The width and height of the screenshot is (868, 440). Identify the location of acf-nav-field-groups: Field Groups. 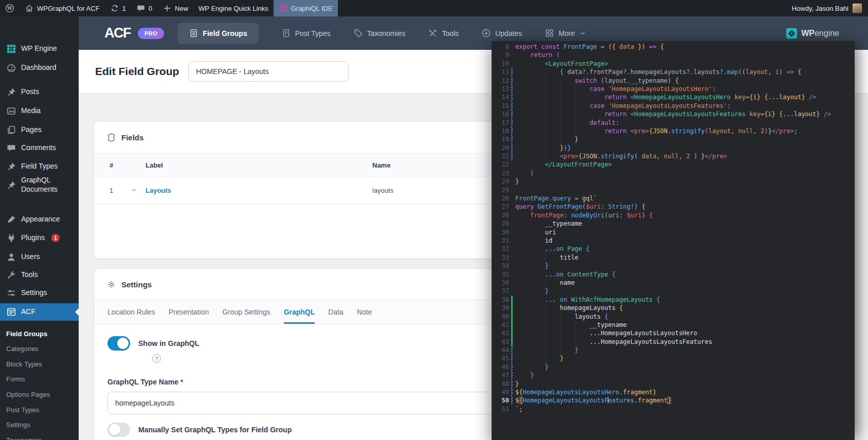
(218, 33).